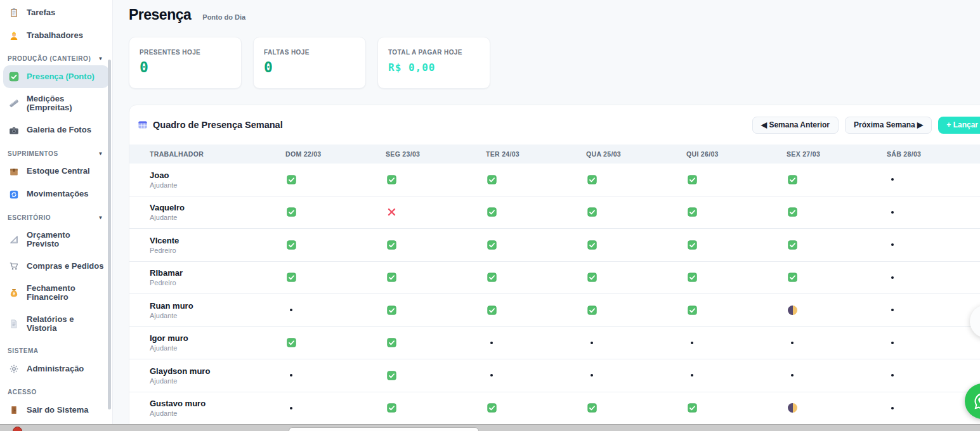 The height and width of the screenshot is (431, 980). Describe the element at coordinates (211, 125) in the screenshot. I see `board-title: Quadro de Presença Semanal` at that location.